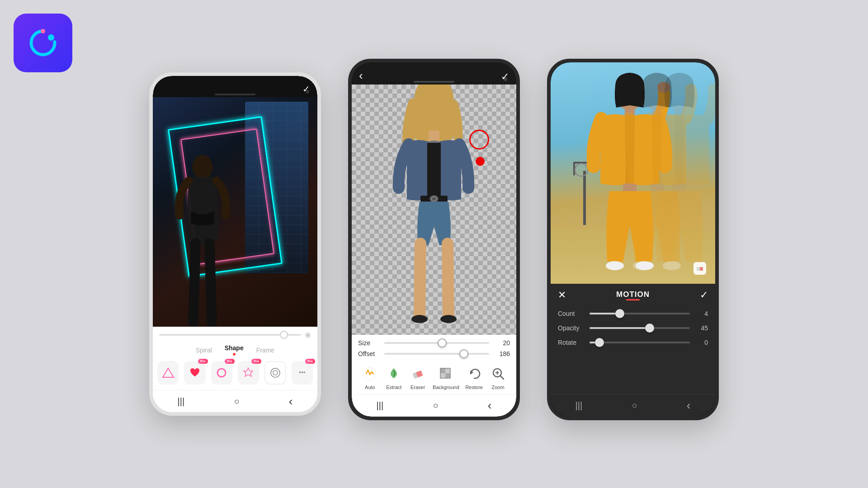  Describe the element at coordinates (700, 268) in the screenshot. I see `eraser-cursor-icon` at that location.